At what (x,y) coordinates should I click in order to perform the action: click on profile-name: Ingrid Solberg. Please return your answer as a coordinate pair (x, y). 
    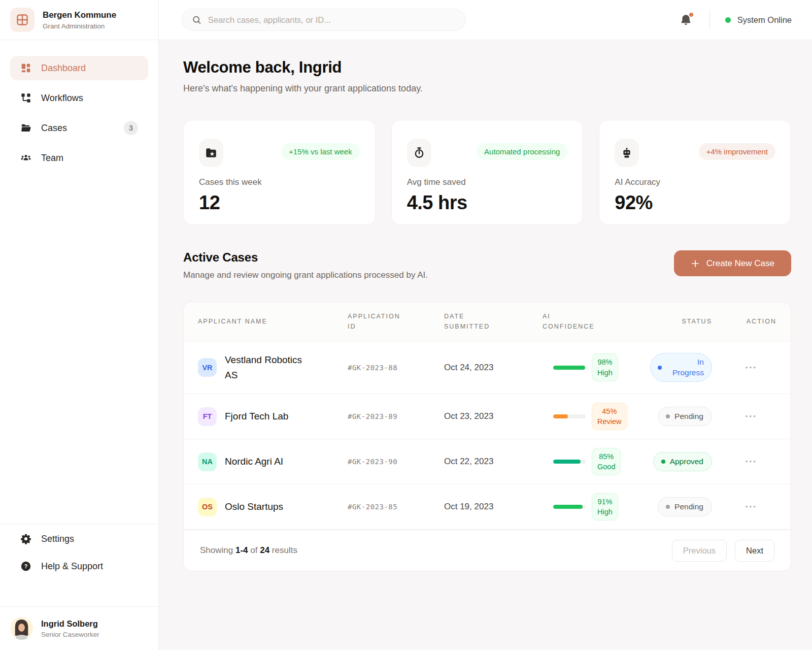
    Looking at the image, I should click on (70, 624).